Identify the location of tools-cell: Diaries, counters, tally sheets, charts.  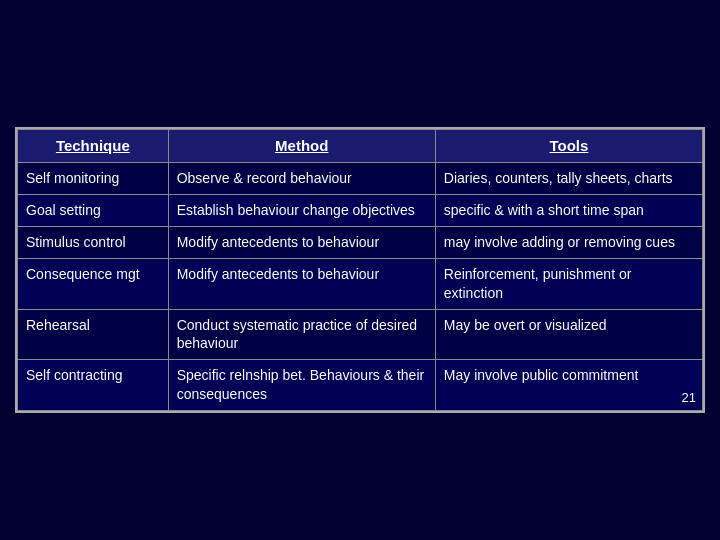
(568, 179).